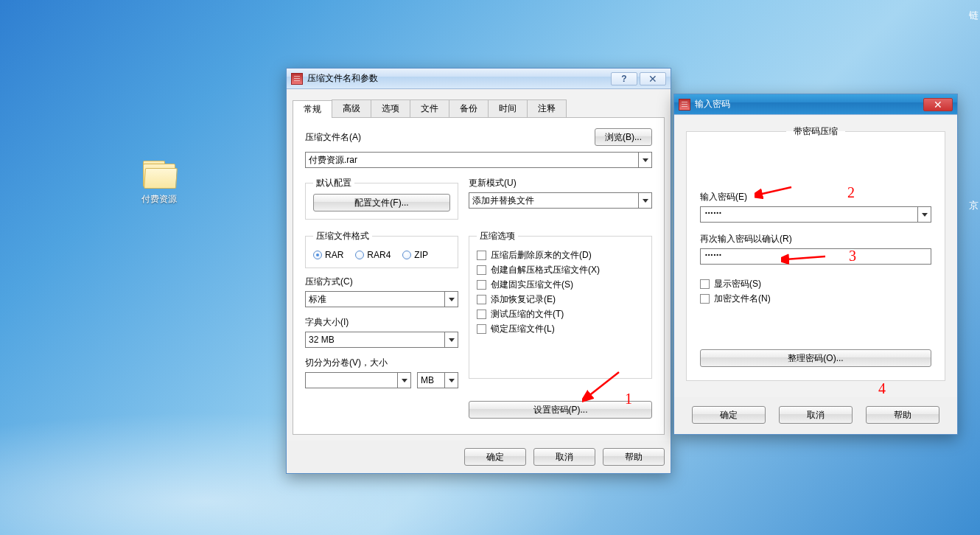 The height and width of the screenshot is (535, 980). I want to click on password-group: 带密码压缩 输入密码(E) •••••• 再次输入密码以确认(R) ••••••…, so click(816, 253).